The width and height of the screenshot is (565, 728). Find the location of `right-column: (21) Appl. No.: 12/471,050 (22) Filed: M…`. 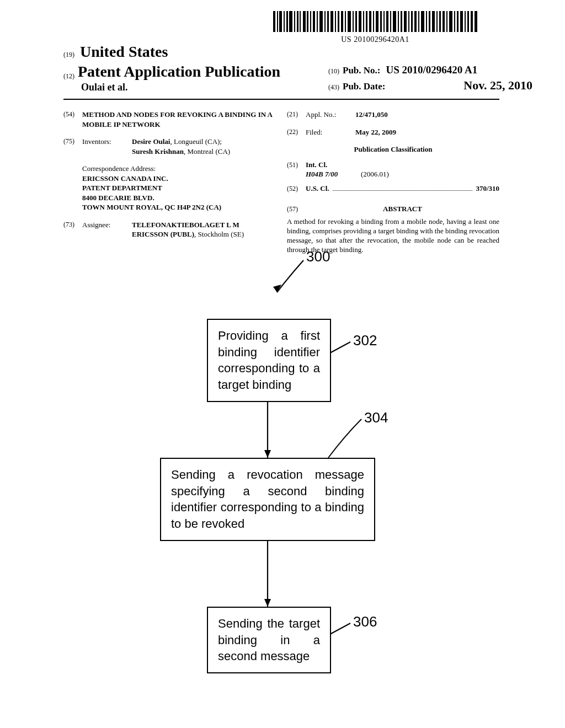

right-column: (21) Appl. No.: 12/471,050 (22) Filed: M… is located at coordinates (393, 182).